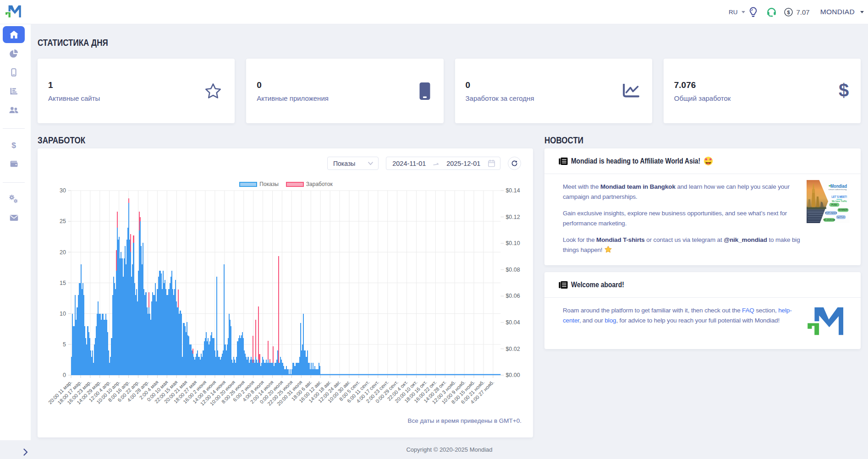 Image resolution: width=868 pixels, height=459 pixels. I want to click on stat-label: Общий заработок, so click(703, 98).